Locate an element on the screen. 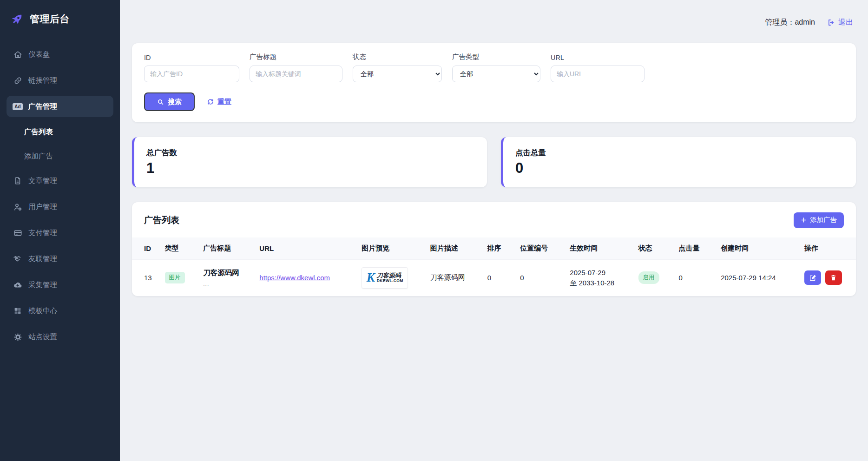  filter-type-select: 全部 is located at coordinates (496, 74).